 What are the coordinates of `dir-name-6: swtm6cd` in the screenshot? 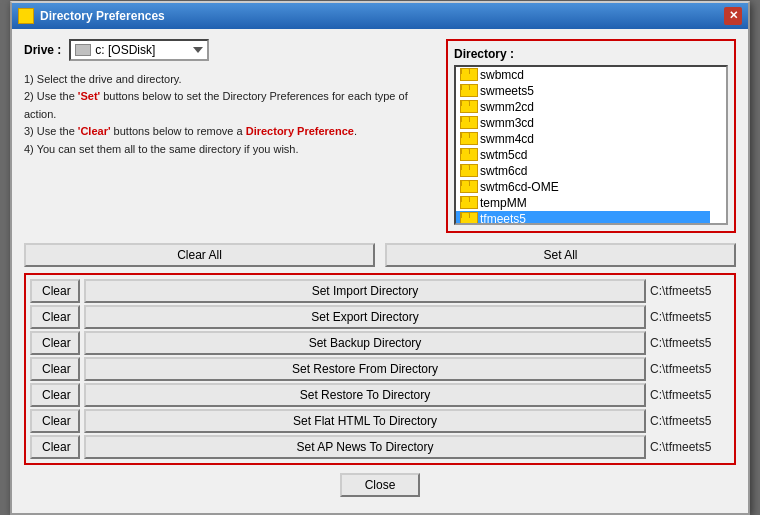 It's located at (504, 171).